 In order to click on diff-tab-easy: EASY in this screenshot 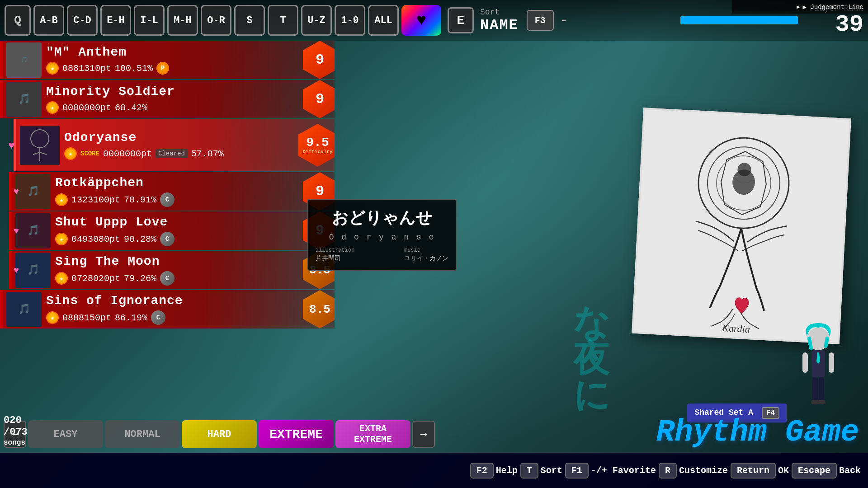, I will do `click(66, 434)`.